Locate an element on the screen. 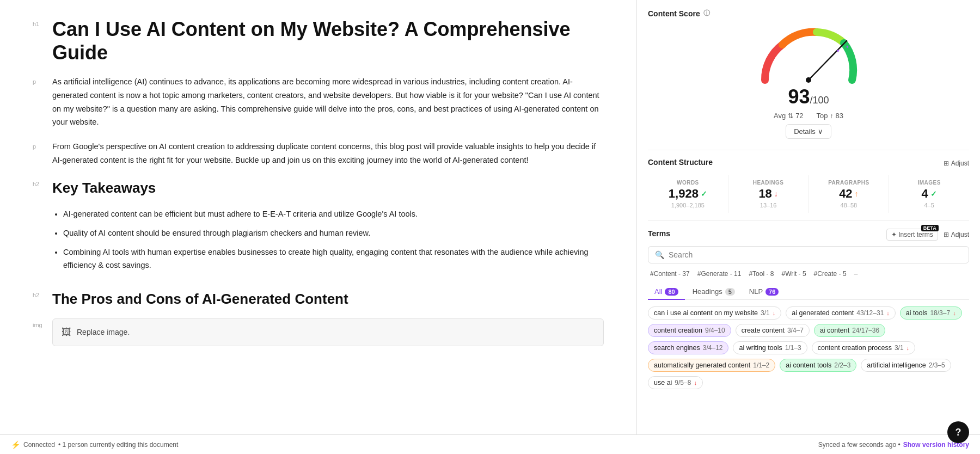 The width and height of the screenshot is (980, 454). score-gauge: ✦ ✦ is located at coordinates (808, 58).